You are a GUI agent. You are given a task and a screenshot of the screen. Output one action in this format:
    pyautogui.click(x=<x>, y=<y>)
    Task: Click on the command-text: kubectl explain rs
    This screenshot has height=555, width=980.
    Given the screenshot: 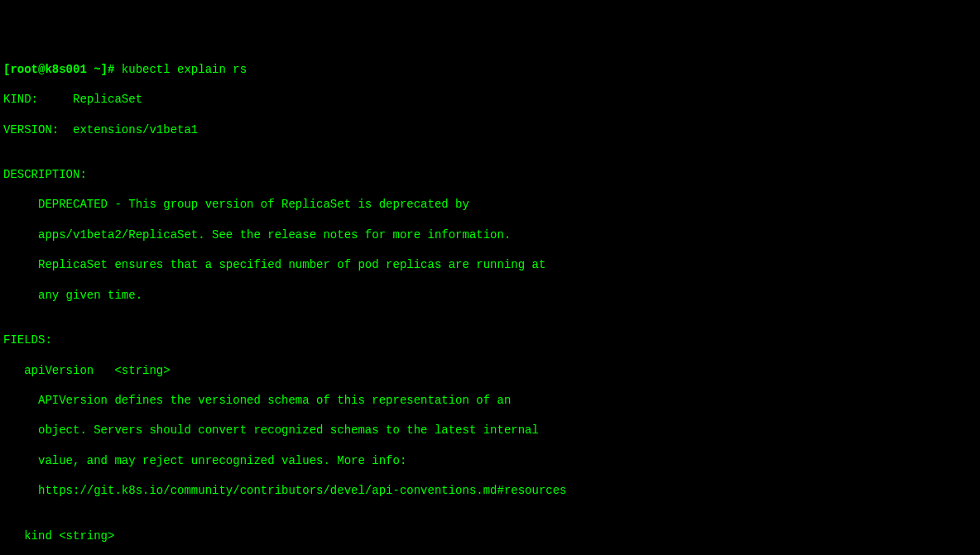 What is the action you would take?
    pyautogui.click(x=184, y=69)
    